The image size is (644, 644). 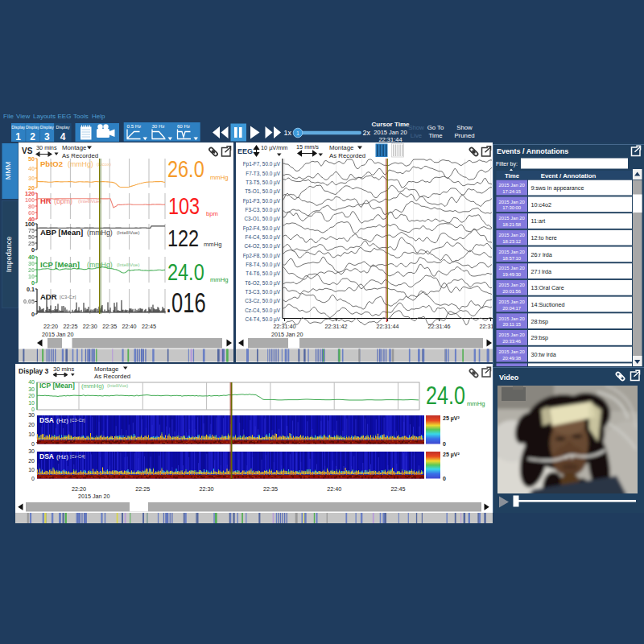 What do you see at coordinates (512, 275) in the screenshot?
I see `svg-text: 19:49:30` at bounding box center [512, 275].